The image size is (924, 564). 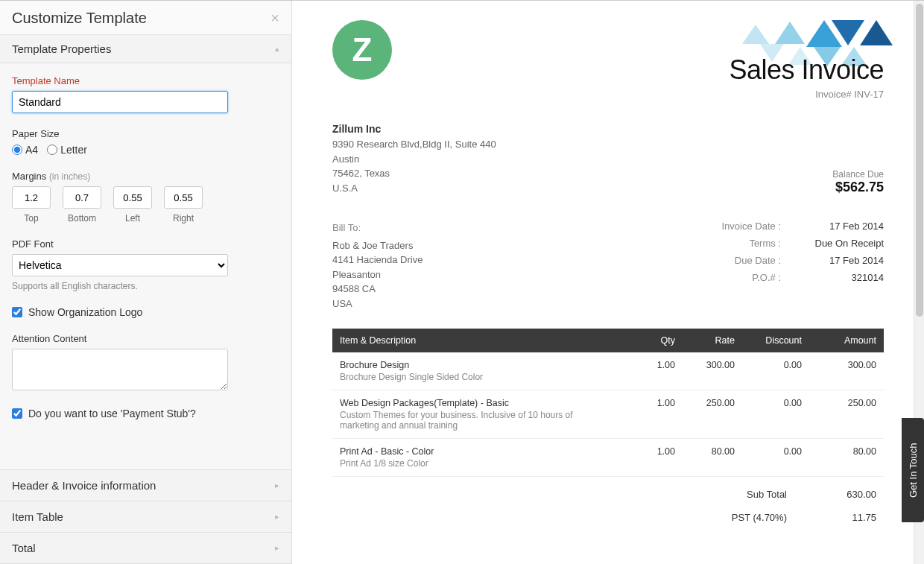 I want to click on show-logo-label: Show Organization Logo, so click(x=85, y=312).